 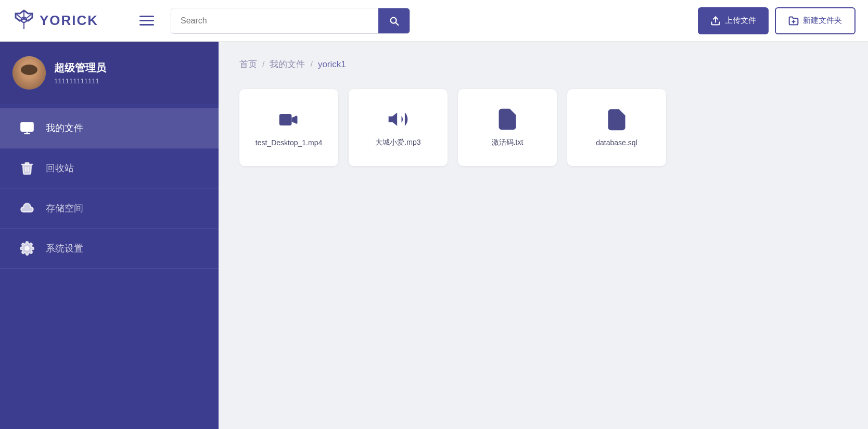 What do you see at coordinates (248, 65) in the screenshot?
I see `breadcrumb-home: 首页` at bounding box center [248, 65].